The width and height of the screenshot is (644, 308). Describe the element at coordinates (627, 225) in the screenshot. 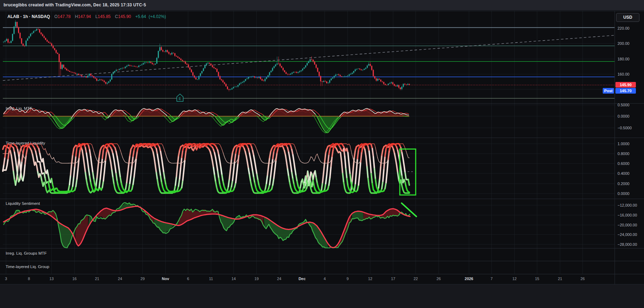

I see `price-axis-label: −20,000.00` at that location.